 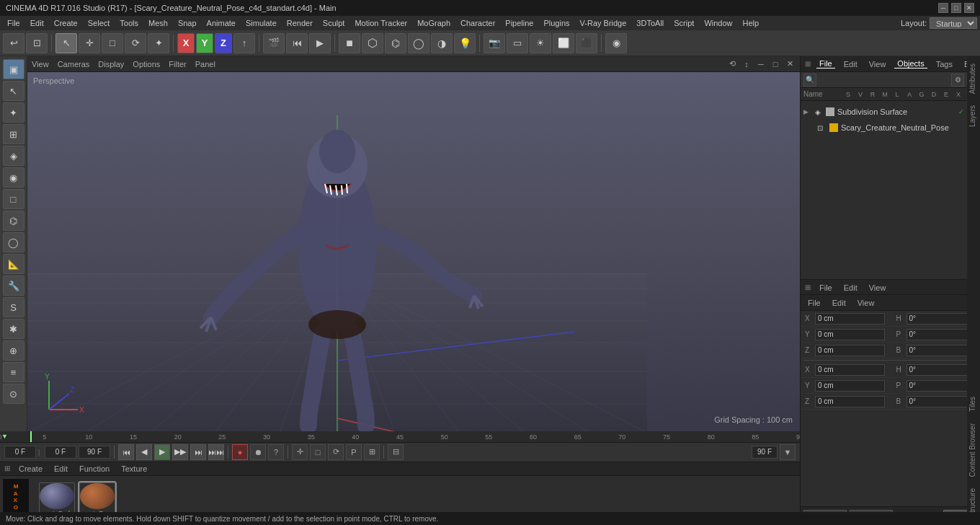 What do you see at coordinates (866, 303) in the screenshot?
I see `props-tab-view: View` at bounding box center [866, 303].